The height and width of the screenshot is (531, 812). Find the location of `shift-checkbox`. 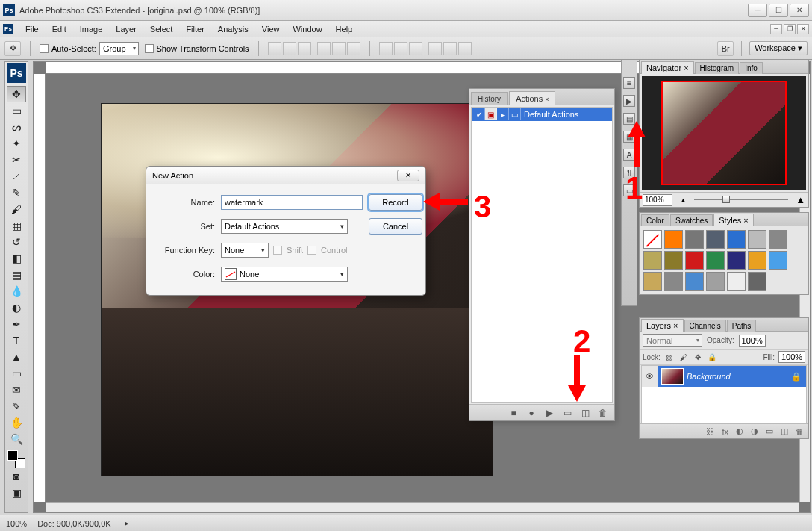

shift-checkbox is located at coordinates (278, 250).